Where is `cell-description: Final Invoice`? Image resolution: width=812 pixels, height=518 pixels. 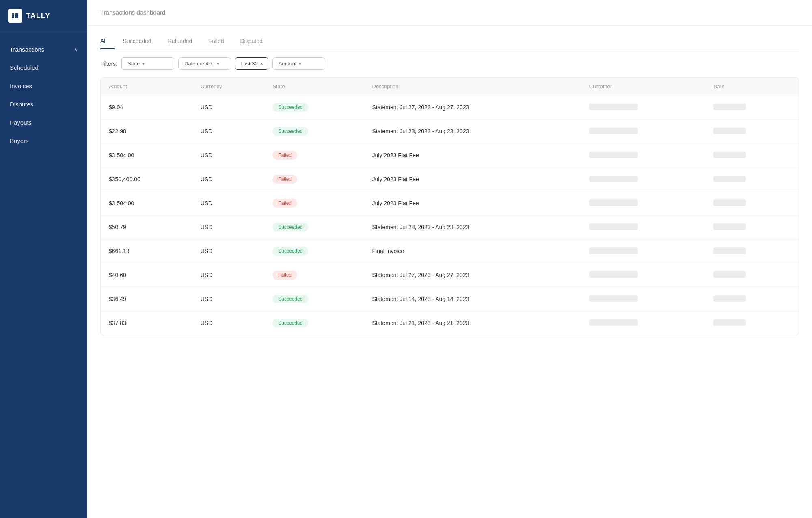 cell-description: Final Invoice is located at coordinates (473, 251).